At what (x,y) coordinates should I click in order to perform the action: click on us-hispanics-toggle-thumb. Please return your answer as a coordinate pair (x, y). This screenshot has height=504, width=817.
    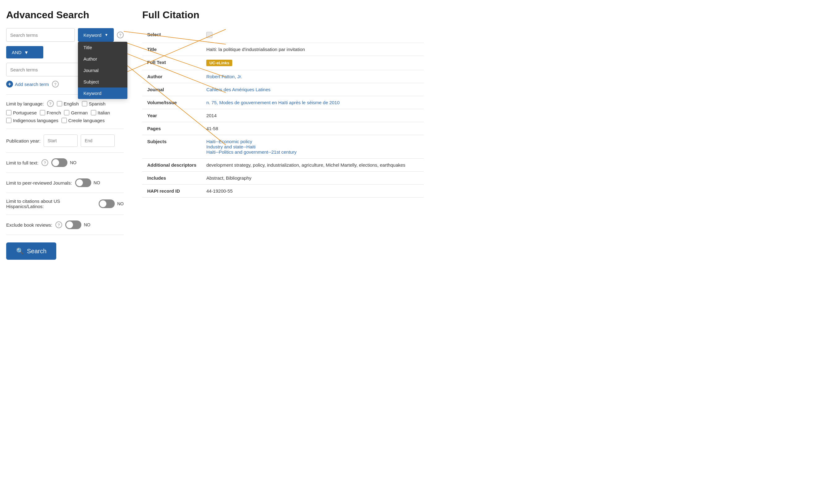
    Looking at the image, I should click on (103, 204).